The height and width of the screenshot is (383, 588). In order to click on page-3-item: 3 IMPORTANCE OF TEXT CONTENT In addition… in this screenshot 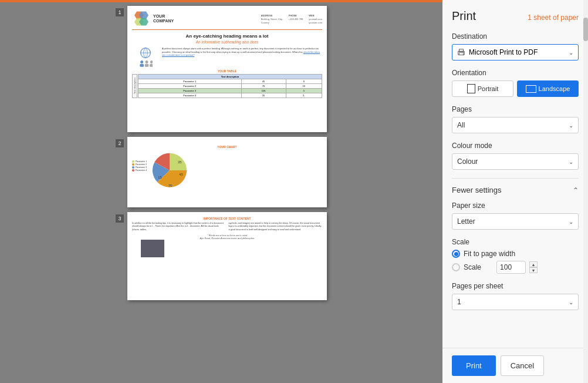, I will do `click(221, 256)`.